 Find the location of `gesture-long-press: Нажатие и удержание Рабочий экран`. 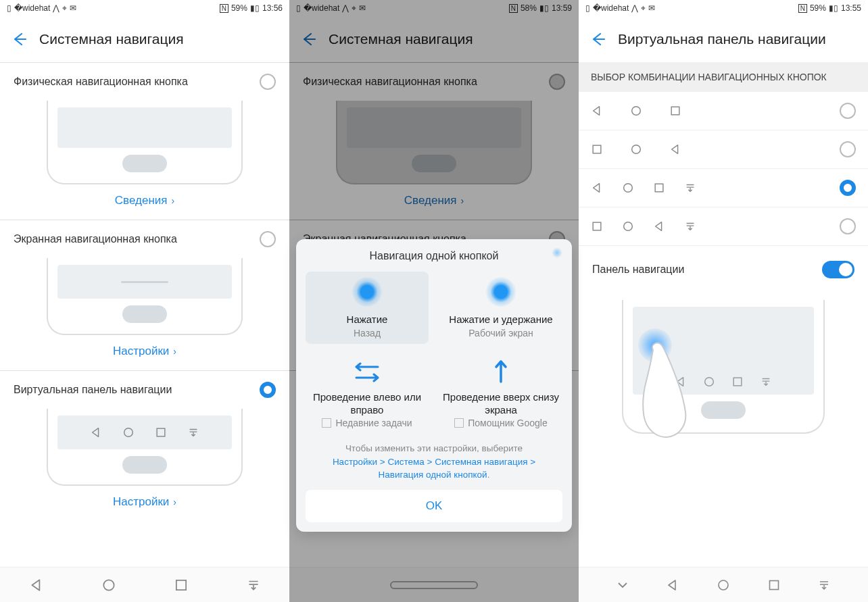

gesture-long-press: Нажатие и удержание Рабочий экран is located at coordinates (501, 308).